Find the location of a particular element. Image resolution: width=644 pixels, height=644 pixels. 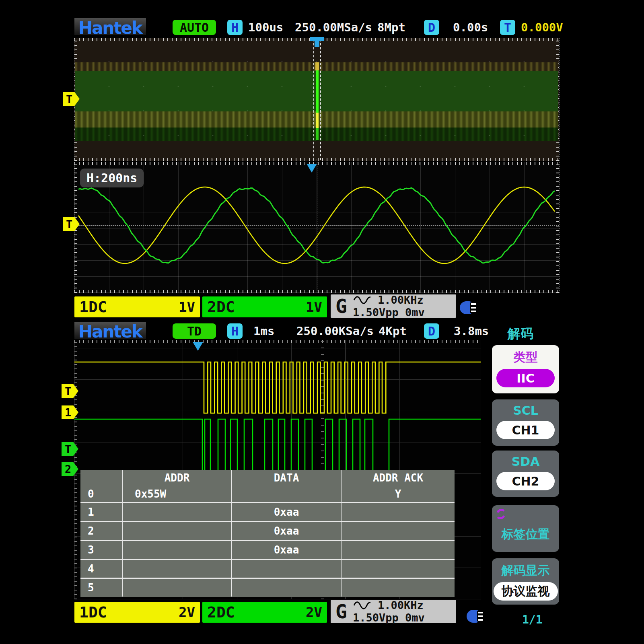

acquisition-mode-badge-2: TD is located at coordinates (194, 331).